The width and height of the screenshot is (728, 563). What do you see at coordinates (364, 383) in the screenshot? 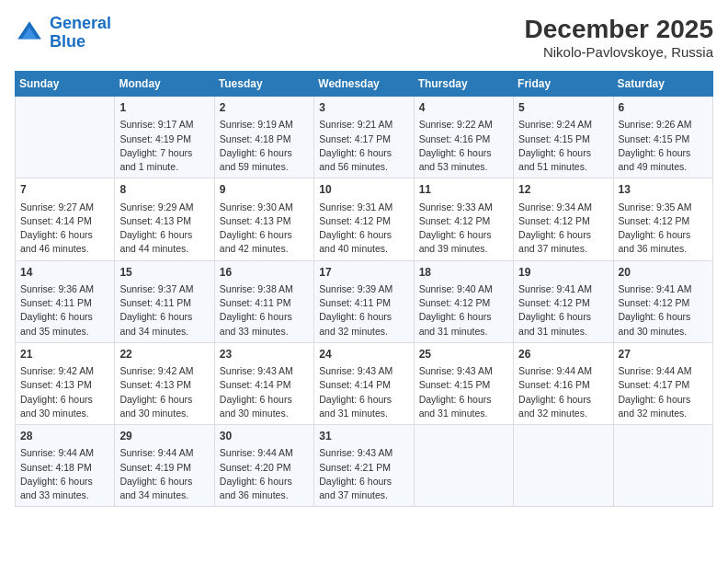
I see `calendar-week-row: 21Sunrise: 9:42 AMSunset: 4:13 PMDayligh…` at bounding box center [364, 383].